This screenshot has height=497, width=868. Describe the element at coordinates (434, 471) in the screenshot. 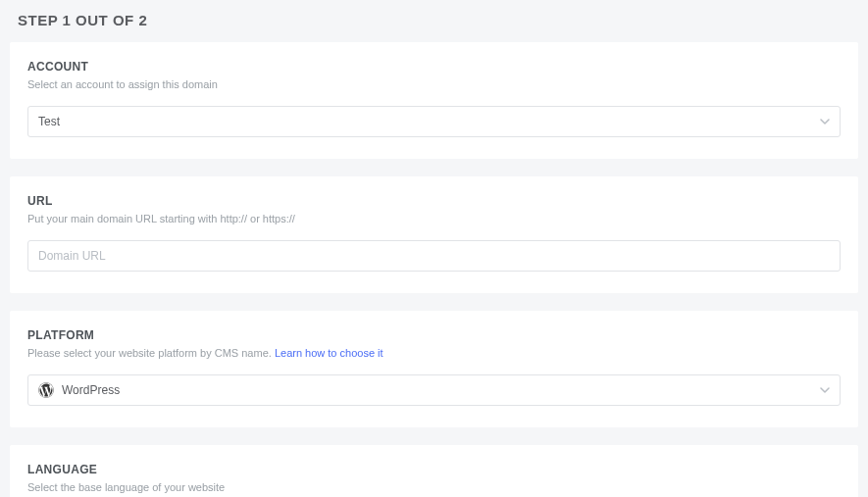

I see `language-card: LANGUAGE Select the base language of you…` at that location.